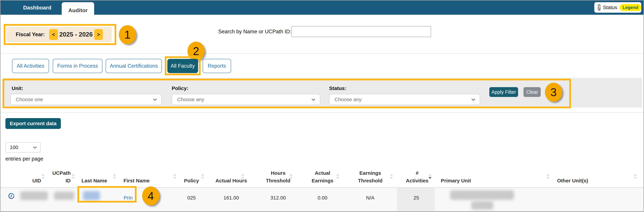 The height and width of the screenshot is (212, 644). Describe the element at coordinates (86, 100) in the screenshot. I see `unit-filter-select: Choose one` at that location.